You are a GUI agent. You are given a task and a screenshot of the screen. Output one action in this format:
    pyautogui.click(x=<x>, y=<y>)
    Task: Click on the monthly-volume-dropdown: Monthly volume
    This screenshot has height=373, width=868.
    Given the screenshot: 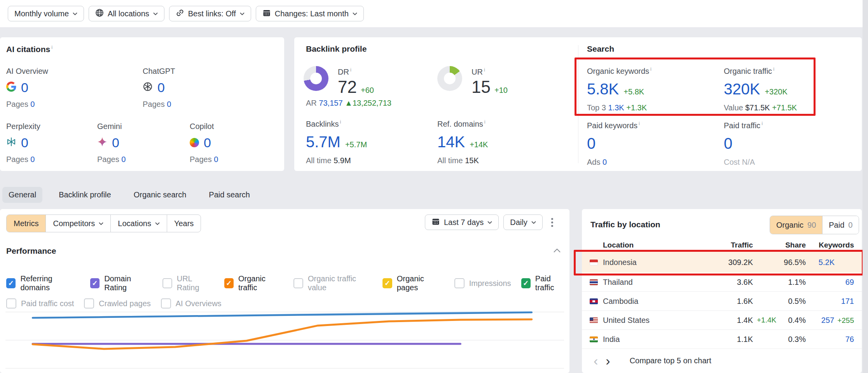 What is the action you would take?
    pyautogui.click(x=46, y=14)
    